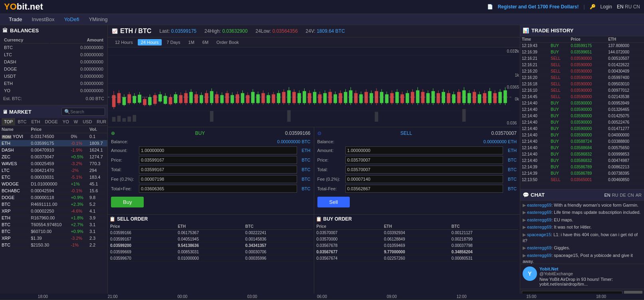 This screenshot has width=644, height=300. What do you see at coordinates (424, 179) in the screenshot?
I see `sell-fee-input` at bounding box center [424, 179].